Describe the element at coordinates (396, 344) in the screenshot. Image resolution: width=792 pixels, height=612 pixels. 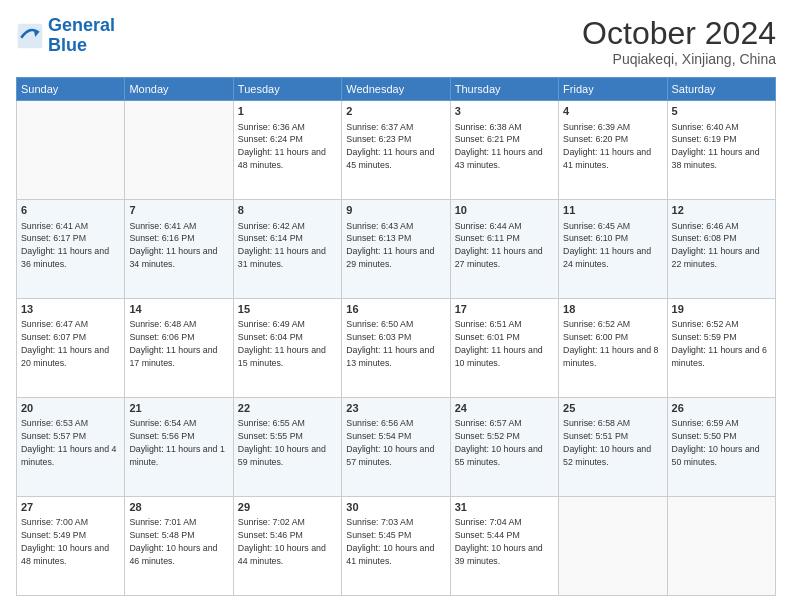
I see `day-info: Sunrise: 6:50 AM Sunset: 6:03 PM Dayligh…` at that location.